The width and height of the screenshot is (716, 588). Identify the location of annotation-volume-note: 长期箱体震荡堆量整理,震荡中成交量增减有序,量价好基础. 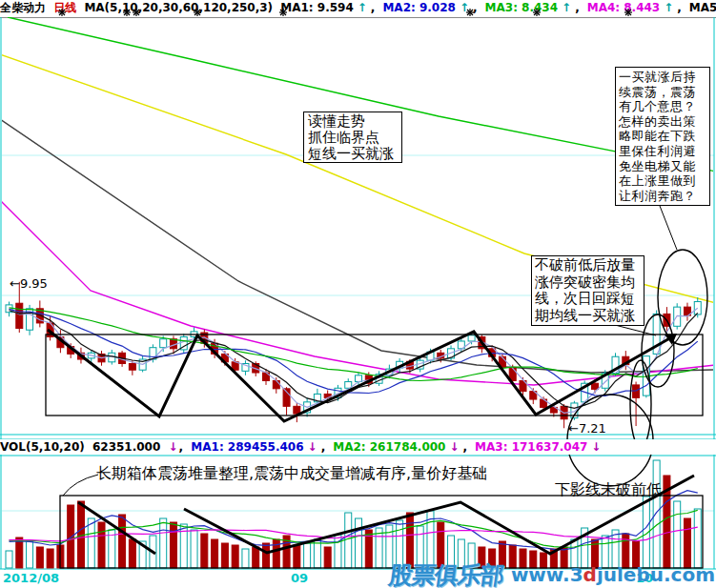
(292, 475).